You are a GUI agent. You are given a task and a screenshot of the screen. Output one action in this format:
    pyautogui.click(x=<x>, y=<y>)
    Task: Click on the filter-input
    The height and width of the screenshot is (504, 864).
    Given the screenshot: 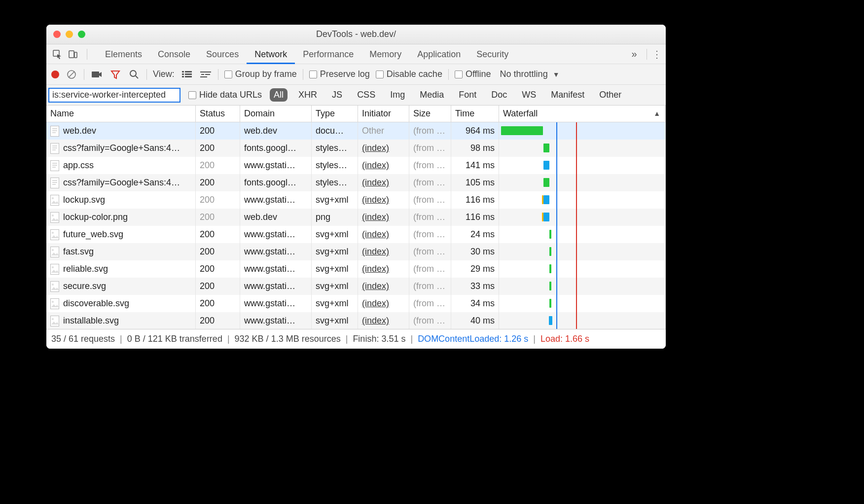 What is the action you would take?
    pyautogui.click(x=114, y=95)
    